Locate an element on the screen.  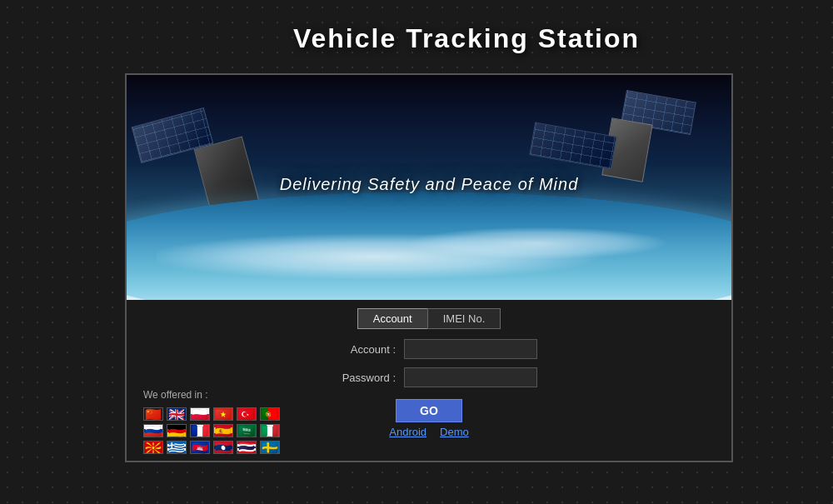
cloud-layer is located at coordinates (428, 250).